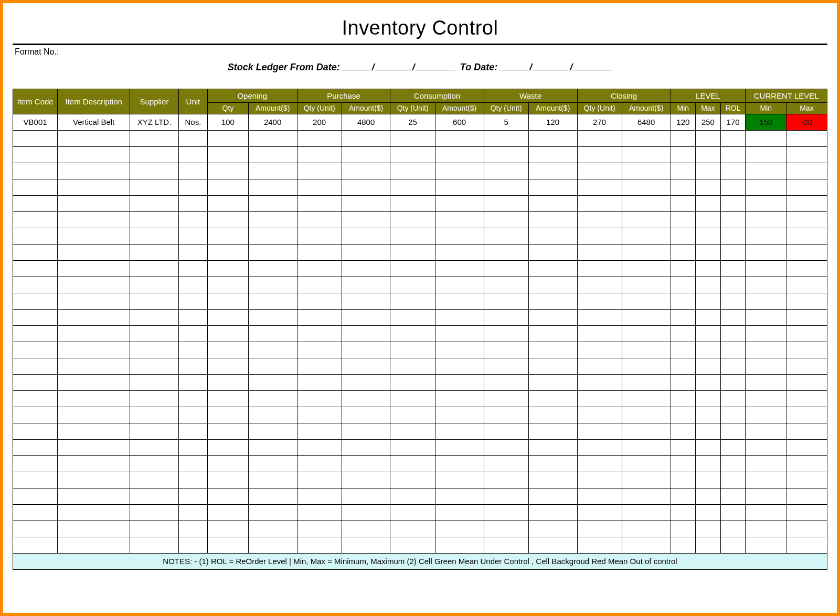  What do you see at coordinates (553, 122) in the screenshot?
I see `cell-waste-amt: 120` at bounding box center [553, 122].